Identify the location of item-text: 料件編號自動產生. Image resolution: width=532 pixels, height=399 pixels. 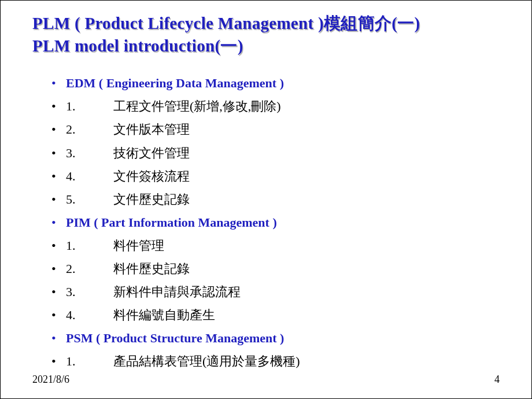
(164, 315).